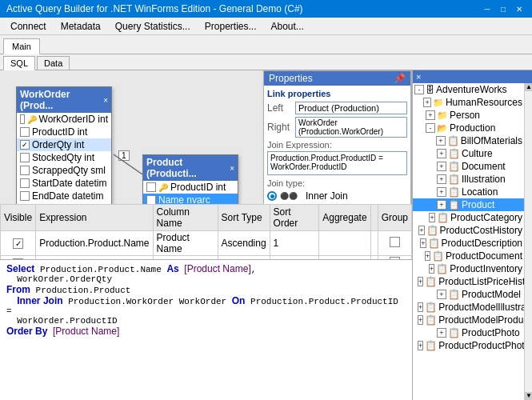  I want to click on tree-location: + 📋 Location, so click(469, 192).